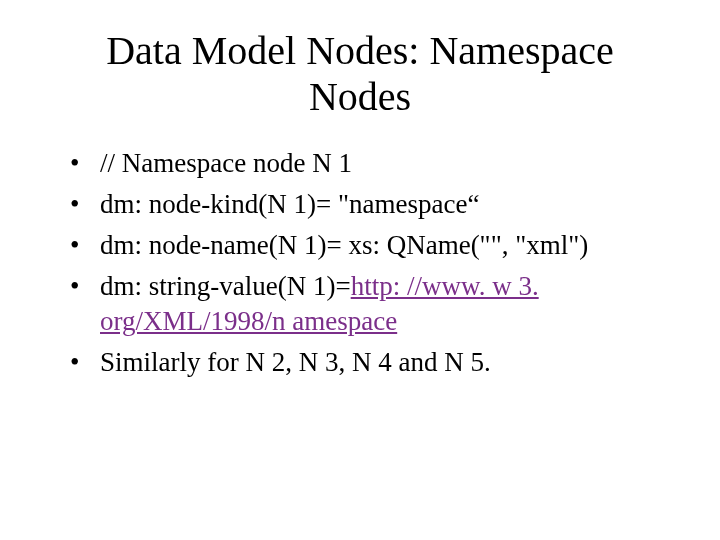  What do you see at coordinates (344, 245) in the screenshot?
I see `bullet-text: dm: node-name(N 1)= xs: QName("", "xml")` at bounding box center [344, 245].